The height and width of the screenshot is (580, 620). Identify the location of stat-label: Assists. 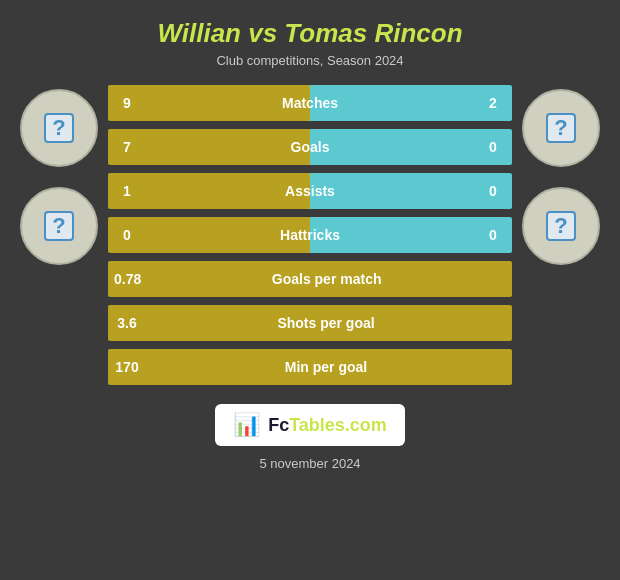
(310, 191).